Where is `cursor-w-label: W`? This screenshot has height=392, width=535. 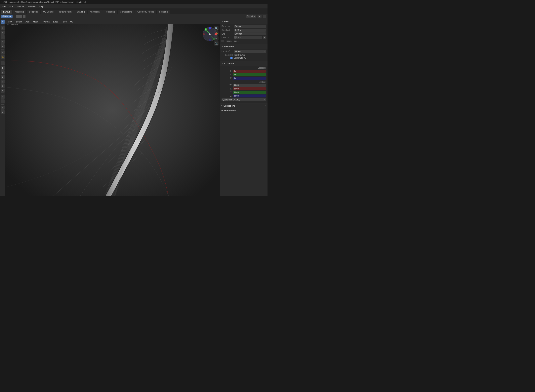
cursor-w-label: W is located at coordinates (227, 85).